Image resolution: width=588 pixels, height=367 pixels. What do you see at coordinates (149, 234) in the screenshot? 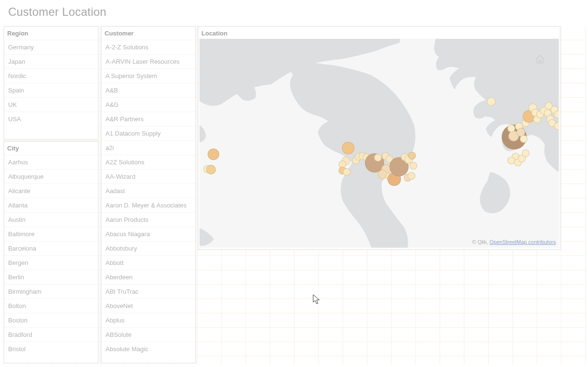
I see `customer-item: Abacus Niagara` at bounding box center [149, 234].